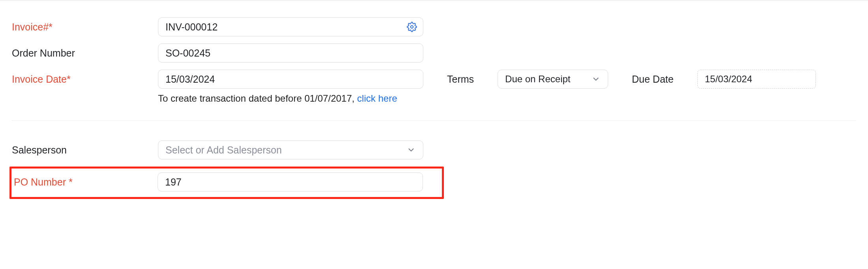 The height and width of the screenshot is (269, 868). What do you see at coordinates (85, 27) in the screenshot?
I see `label-invoice-number: Invoice#*` at bounding box center [85, 27].